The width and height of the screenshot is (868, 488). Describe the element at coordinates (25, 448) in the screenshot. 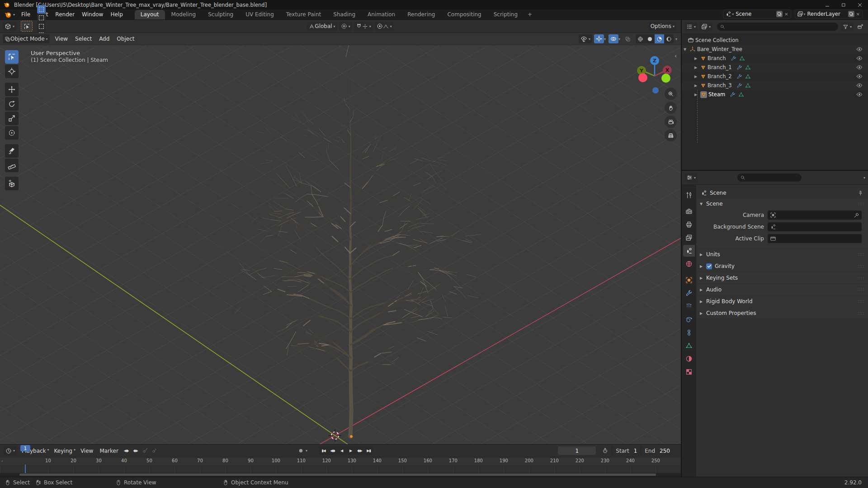

I see `playhead: 1` at that location.